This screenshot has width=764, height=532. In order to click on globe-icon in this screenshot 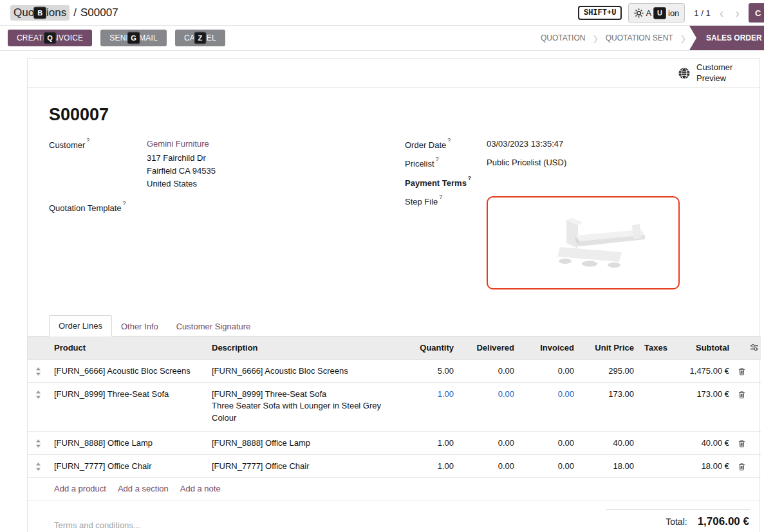, I will do `click(684, 73)`.